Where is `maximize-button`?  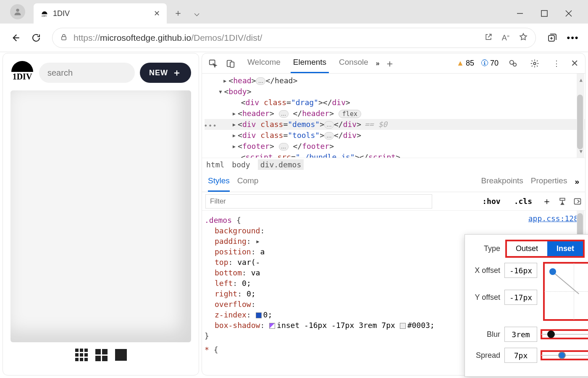 maximize-button is located at coordinates (544, 13).